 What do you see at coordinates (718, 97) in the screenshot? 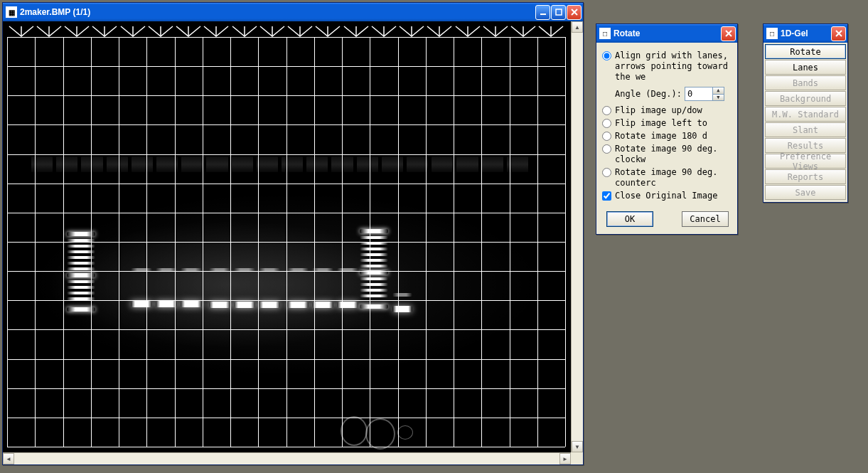
I see `angle-spin-down: ▼` at bounding box center [718, 97].